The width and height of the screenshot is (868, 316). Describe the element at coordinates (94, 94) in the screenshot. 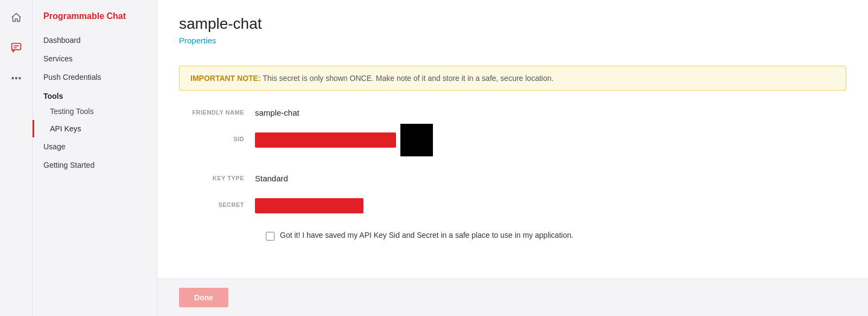

I see `tools-section-header: Tools` at that location.